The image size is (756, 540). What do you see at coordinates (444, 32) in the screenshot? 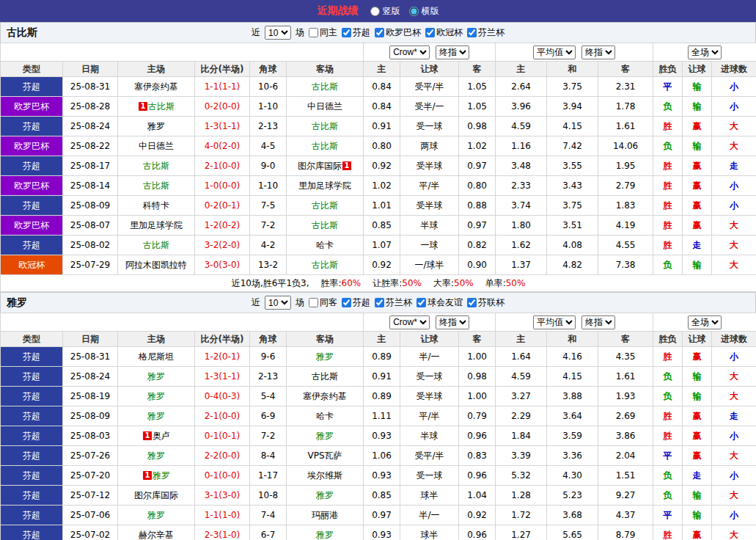
I see `league-filter: 欧冠杯` at bounding box center [444, 32].